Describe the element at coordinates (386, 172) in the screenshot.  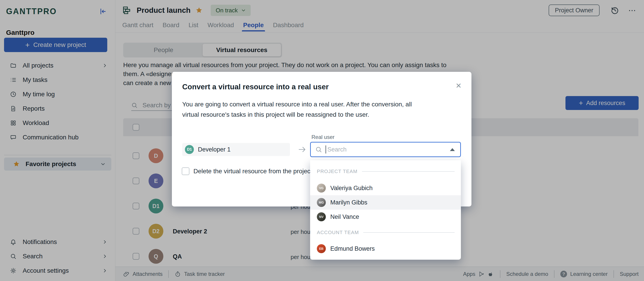
I see `dropdown-group-project-team: PROJECT TEAM` at that location.